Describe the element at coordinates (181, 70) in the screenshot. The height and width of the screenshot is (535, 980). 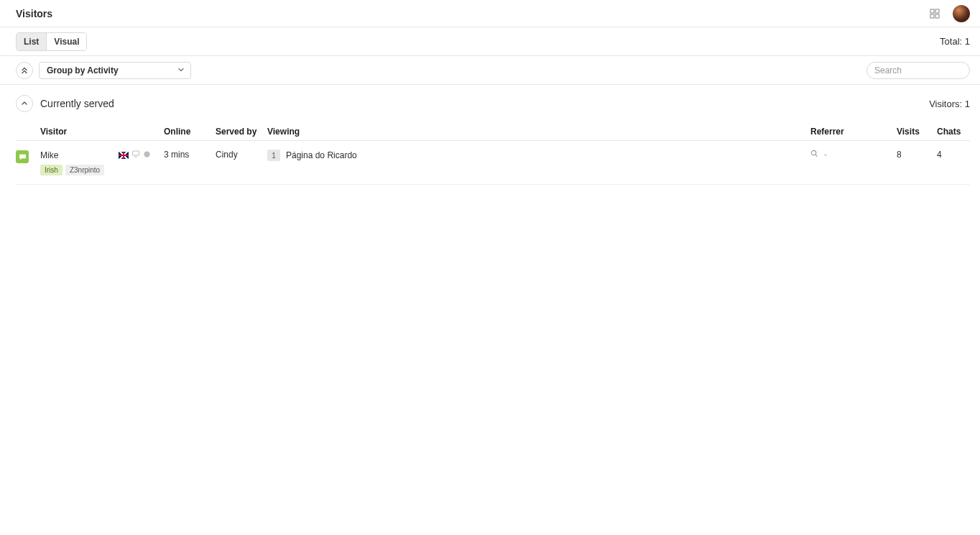
I see `chevron-down-icon` at that location.